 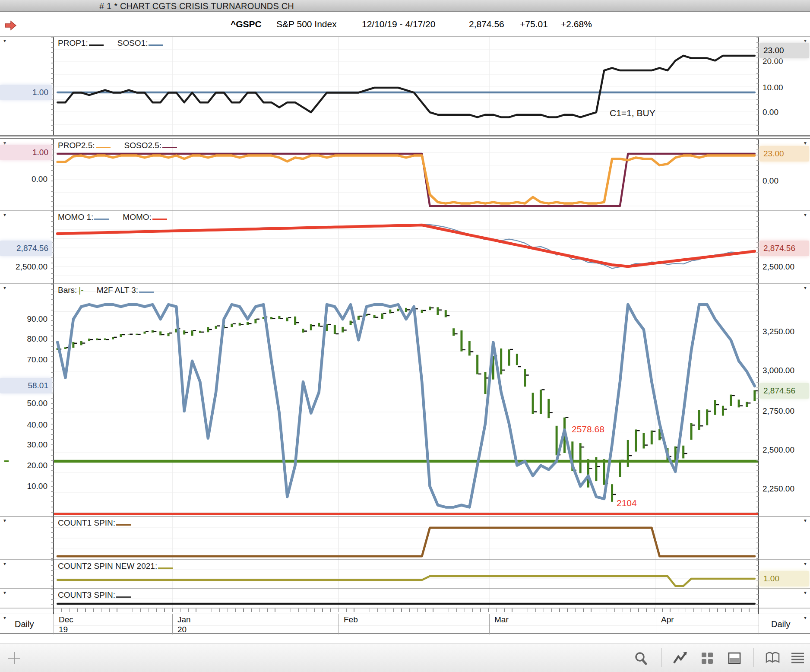 I want to click on year-label: 20, so click(x=182, y=630).